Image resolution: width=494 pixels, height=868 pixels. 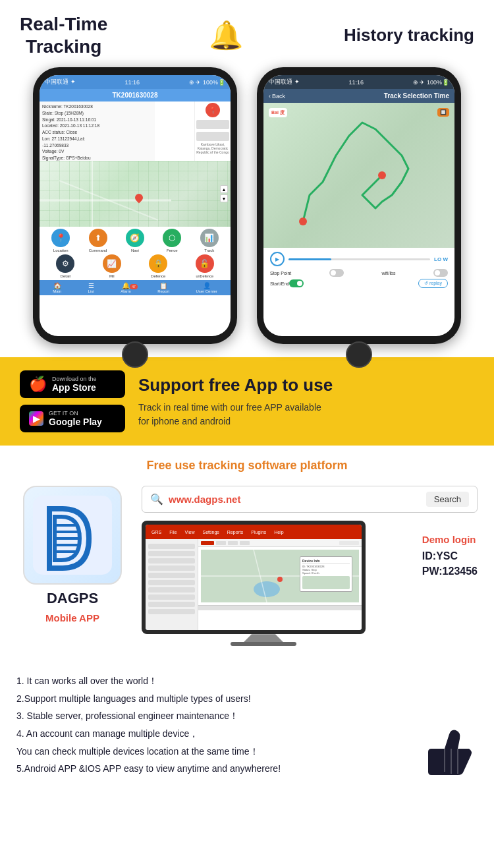 What do you see at coordinates (117, 131) in the screenshot?
I see `phone1-info-text: Nickname: TK2001630028 State: Stop (15H2…` at bounding box center [117, 131].